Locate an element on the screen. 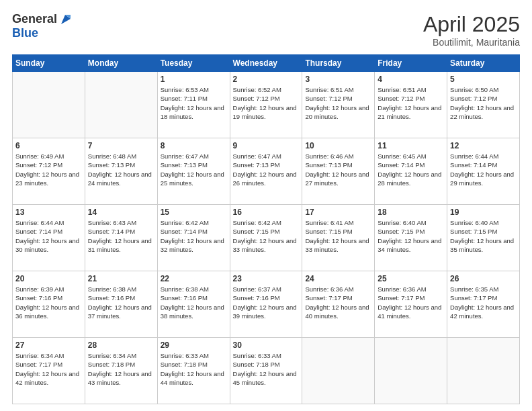  day-number: 4 is located at coordinates (411, 79).